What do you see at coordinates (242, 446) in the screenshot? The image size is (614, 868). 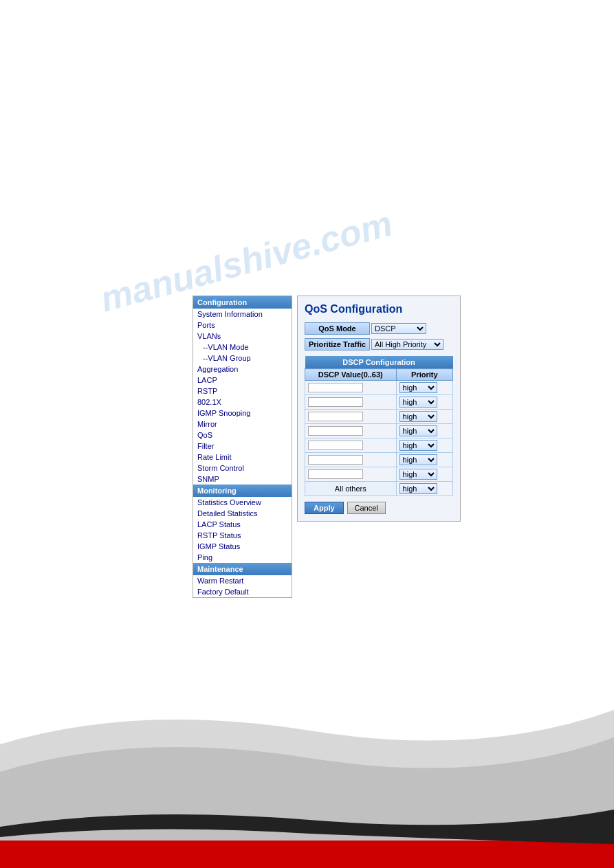 I see `sidebar-item-filter: Filter` at bounding box center [242, 446].